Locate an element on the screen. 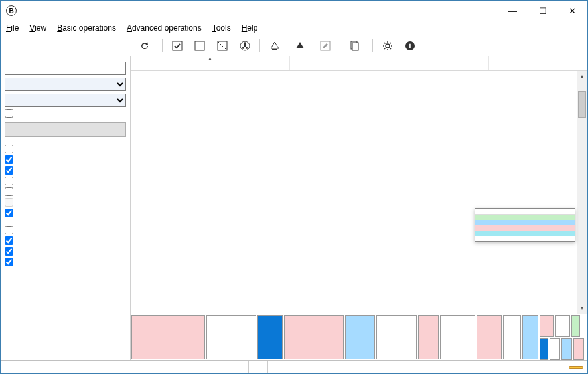 Image resolution: width=588 pixels, height=374 pixels. filter-unreg is located at coordinates (65, 159).